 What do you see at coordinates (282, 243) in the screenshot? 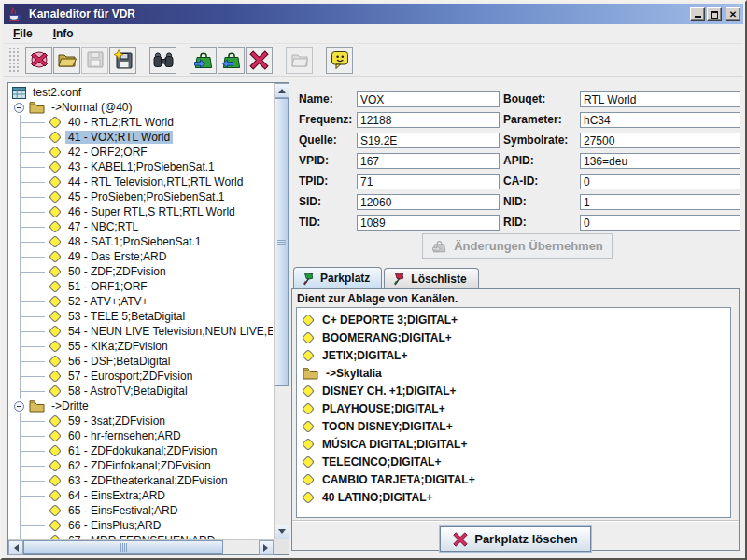
I see `tree-vscroll-thumb` at bounding box center [282, 243].